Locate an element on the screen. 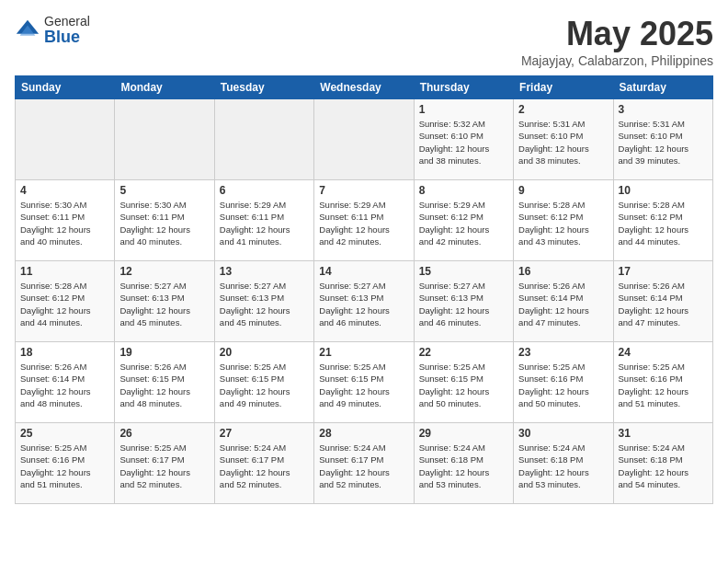 The image size is (728, 563). week-row-1: 1Sunrise: 5:32 AMSunset: 6:10 PMDaylight… is located at coordinates (364, 140).